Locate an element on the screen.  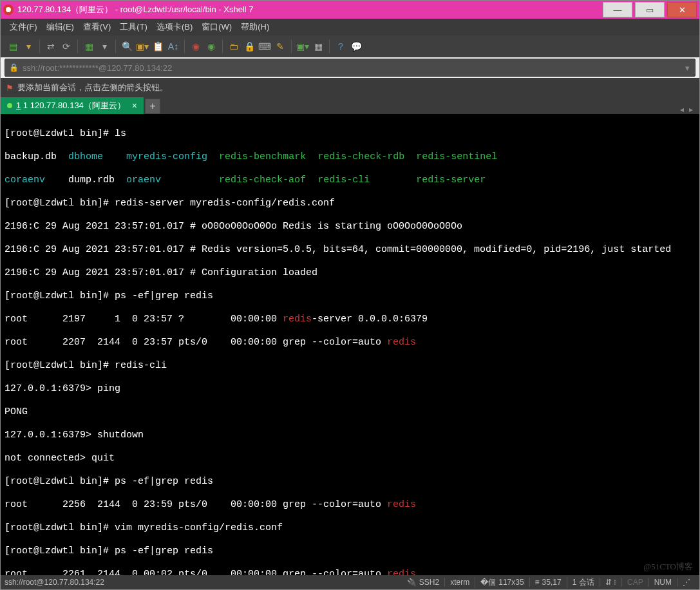
close-button: ✕ is located at coordinates (682, 10).